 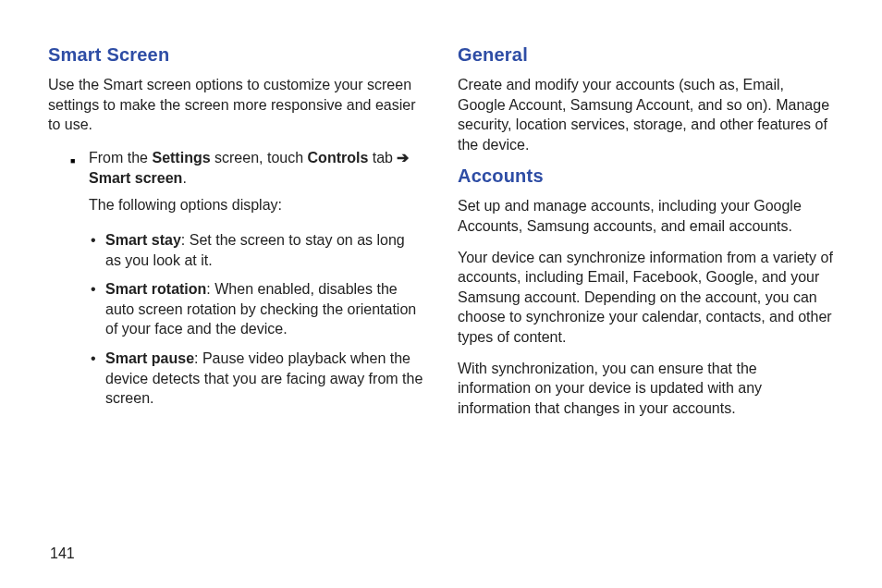 I want to click on step-controls-label: Controls, so click(x=338, y=157).